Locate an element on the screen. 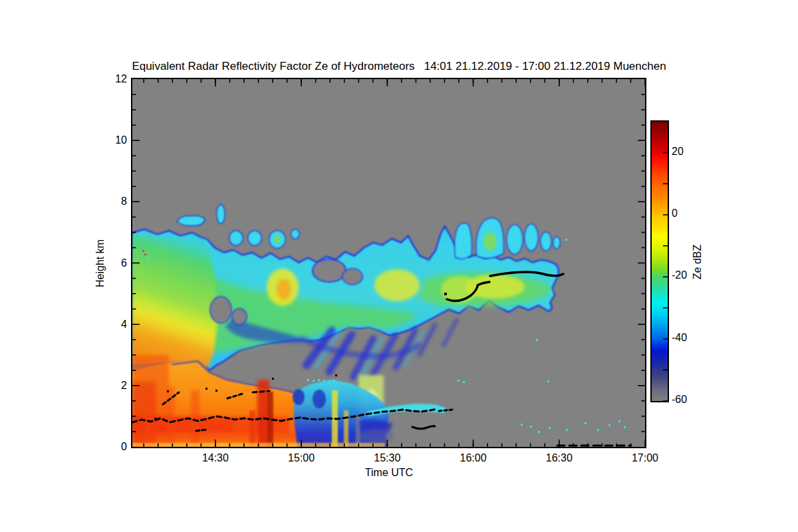  x-tick-label: 15:00 is located at coordinates (301, 458).